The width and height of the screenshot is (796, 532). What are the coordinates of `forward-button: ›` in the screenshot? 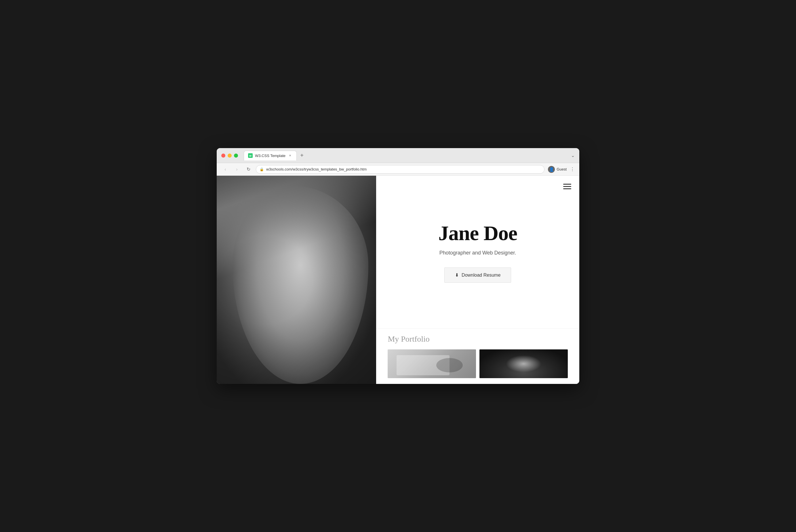 It's located at (237, 169).